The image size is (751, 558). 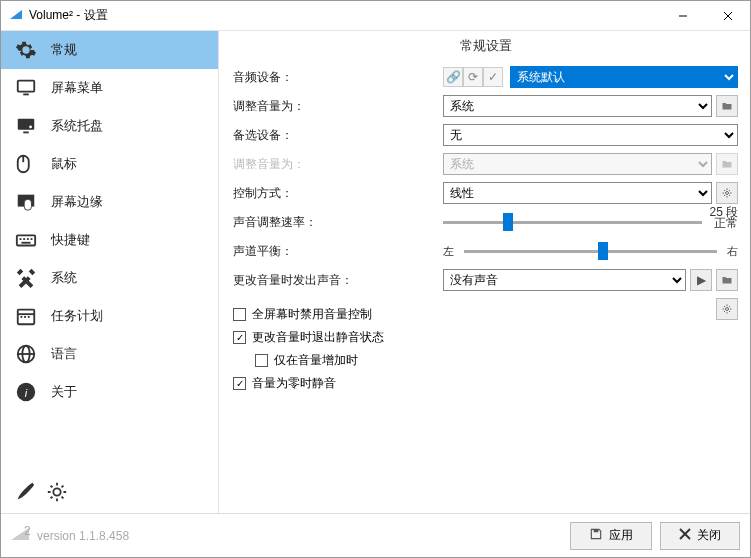 I want to click on label-sound-on-change: 更改音量时发出声音：, so click(x=338, y=280).